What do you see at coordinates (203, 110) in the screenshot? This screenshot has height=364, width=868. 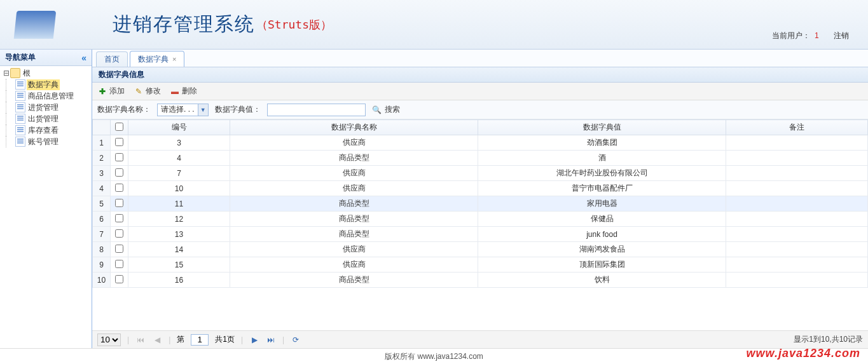 I see `chevron-down-icon: ▼` at bounding box center [203, 110].